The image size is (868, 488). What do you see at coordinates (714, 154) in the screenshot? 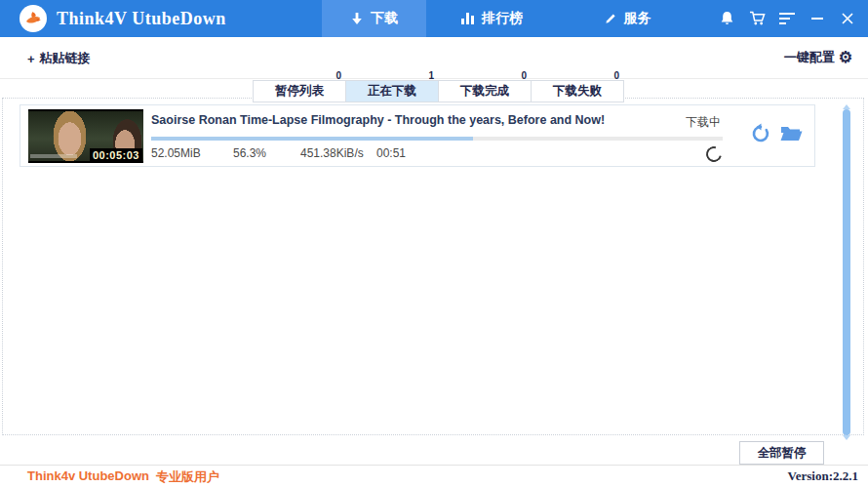
I see `loading-spinner-icon` at bounding box center [714, 154].